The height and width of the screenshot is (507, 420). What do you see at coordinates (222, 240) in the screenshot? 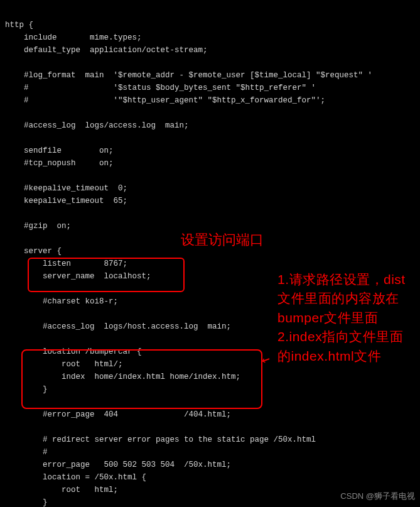
I see `annotation-port-title: 设置访问端口` at bounding box center [222, 240].